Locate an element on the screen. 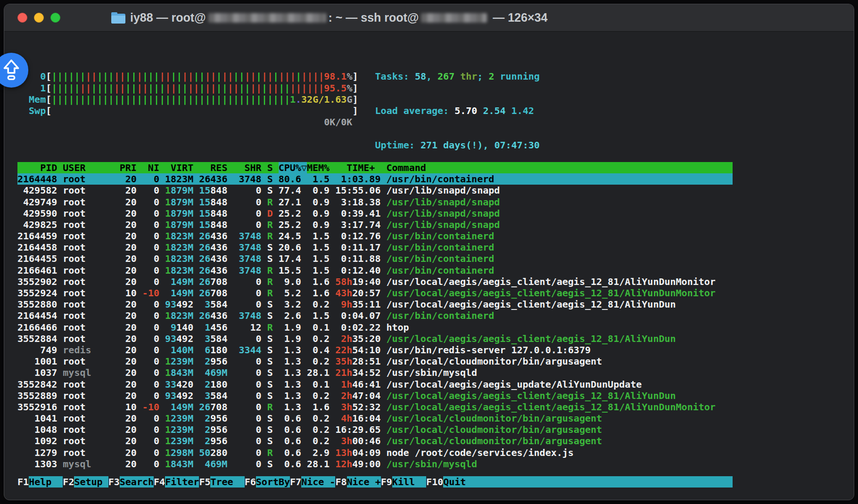  column-header-mem: MEM% is located at coordinates (318, 168).